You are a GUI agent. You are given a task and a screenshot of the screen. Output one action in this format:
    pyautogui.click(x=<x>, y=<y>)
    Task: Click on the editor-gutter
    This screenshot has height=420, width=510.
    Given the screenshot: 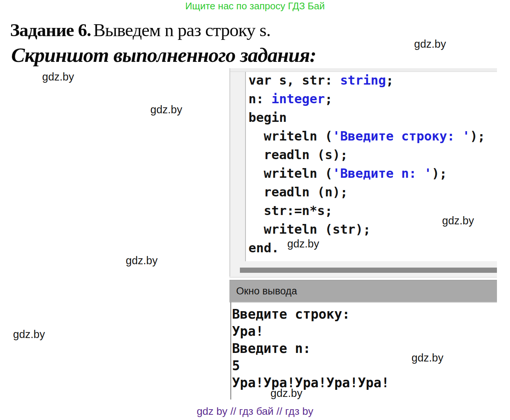 What is the action you would take?
    pyautogui.click(x=238, y=167)
    